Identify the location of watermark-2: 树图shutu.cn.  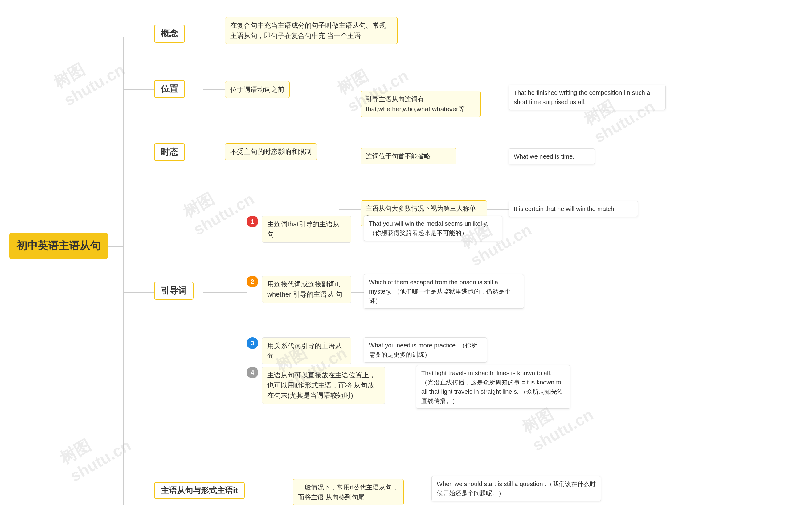
(219, 205).